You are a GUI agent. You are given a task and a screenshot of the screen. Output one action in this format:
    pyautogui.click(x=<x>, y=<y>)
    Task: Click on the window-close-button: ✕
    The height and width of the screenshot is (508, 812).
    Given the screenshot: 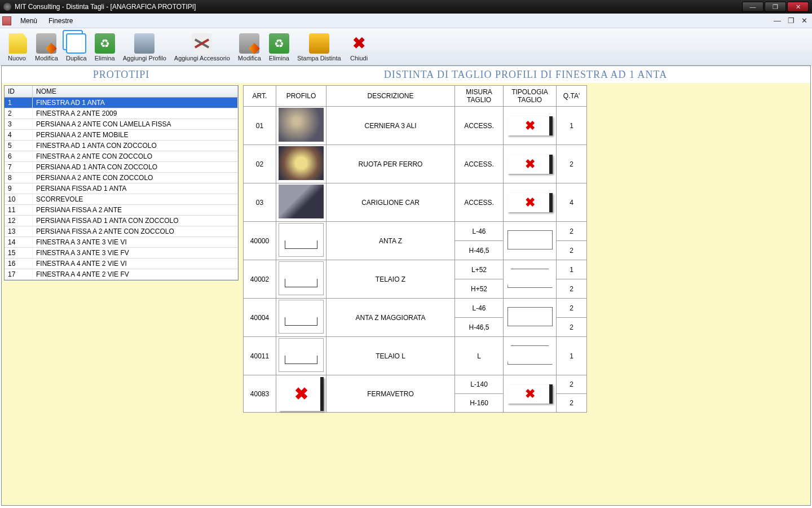 What is the action you would take?
    pyautogui.click(x=798, y=7)
    